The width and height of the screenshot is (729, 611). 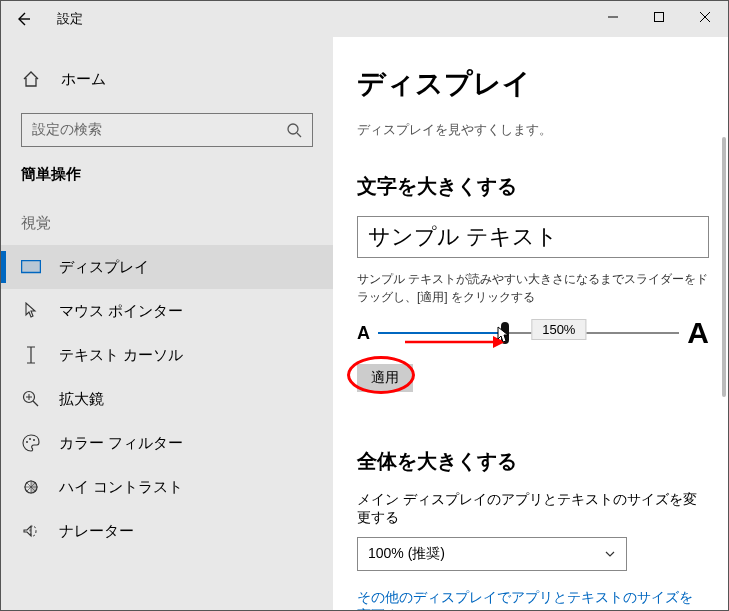 What do you see at coordinates (659, 17) in the screenshot?
I see `maximize-button` at bounding box center [659, 17].